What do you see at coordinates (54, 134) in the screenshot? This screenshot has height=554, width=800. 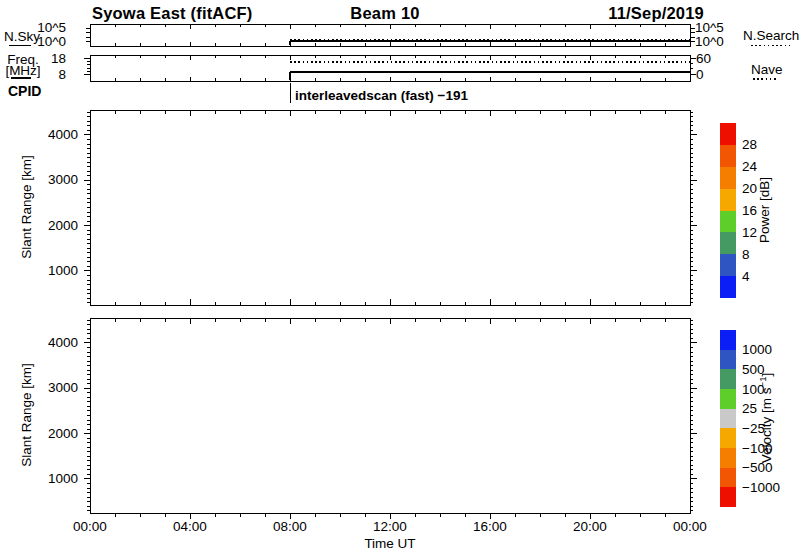 I see `power-range-tick-label: 4000` at bounding box center [54, 134].